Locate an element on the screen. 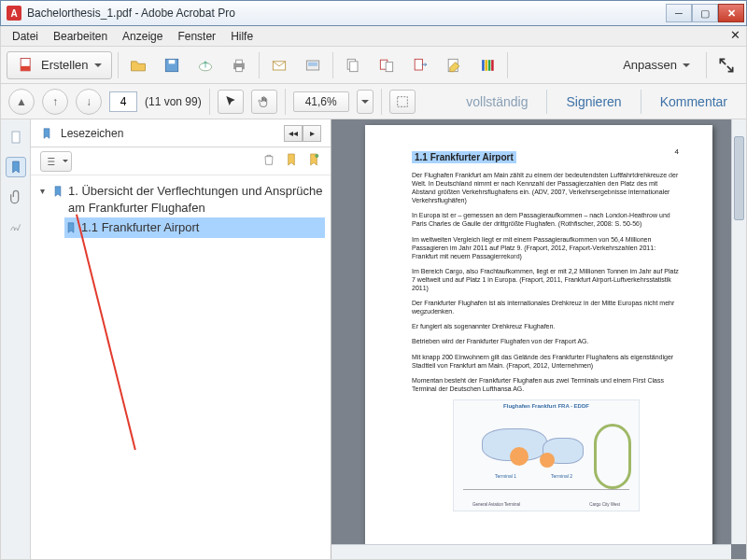 The image size is (747, 560). close-window-button: ✕ is located at coordinates (731, 13).